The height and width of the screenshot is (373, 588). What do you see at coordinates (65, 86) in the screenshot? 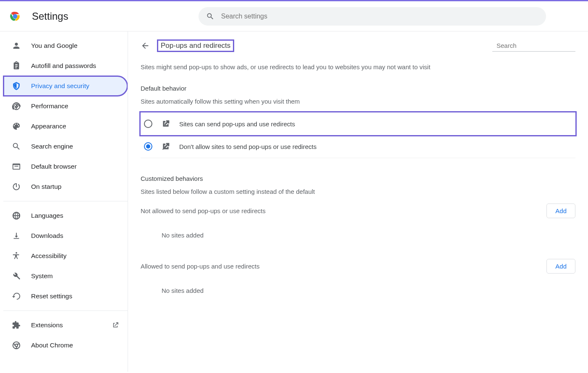
I see `sidebar-item-privacy: Privacy and security` at bounding box center [65, 86].